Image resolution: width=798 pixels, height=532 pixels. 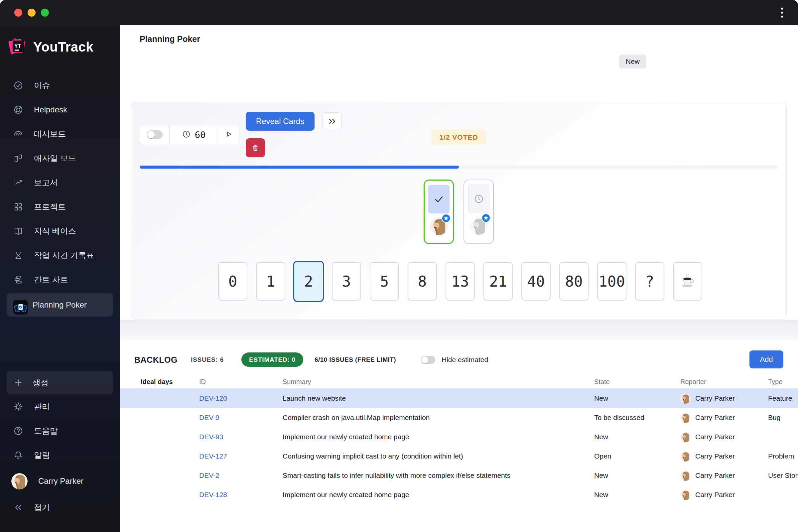 I want to click on start-timer-button, so click(x=229, y=134).